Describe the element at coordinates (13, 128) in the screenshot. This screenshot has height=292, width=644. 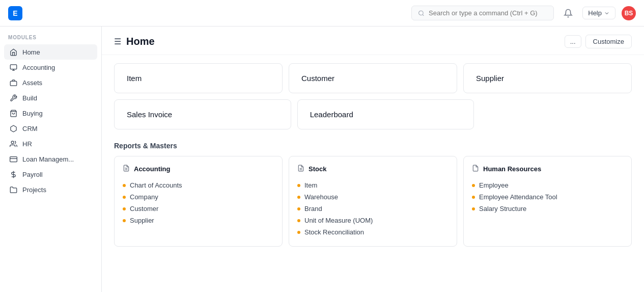
I see `crm-icon` at that location.